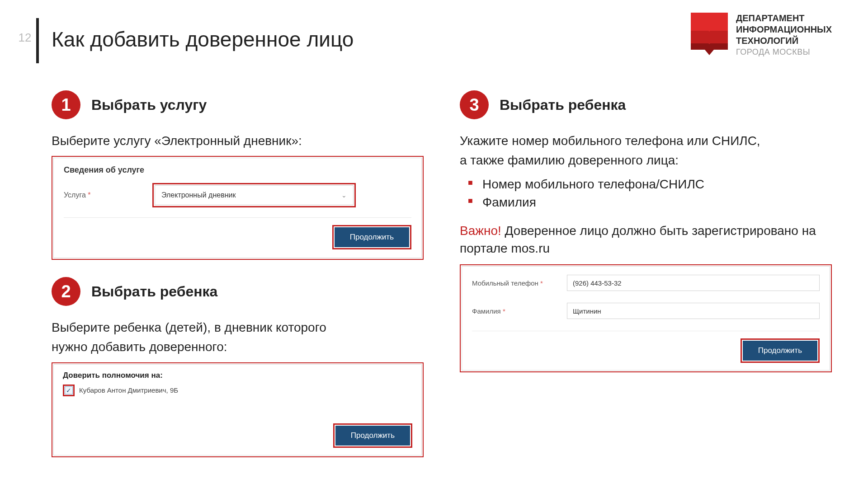 This screenshot has height=488, width=868. Describe the element at coordinates (238, 390) in the screenshot. I see `child-row: ✓ Кубаров Антон Дмитриевич, 9Б` at that location.